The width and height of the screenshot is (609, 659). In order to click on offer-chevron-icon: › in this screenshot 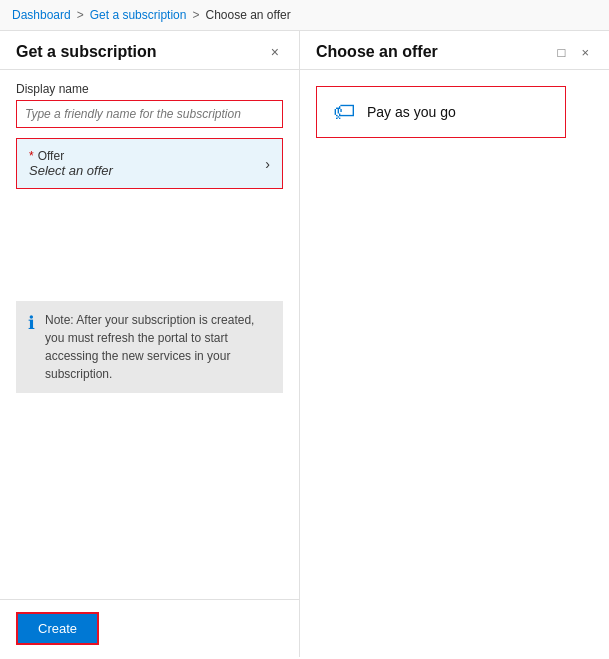, I will do `click(268, 164)`.